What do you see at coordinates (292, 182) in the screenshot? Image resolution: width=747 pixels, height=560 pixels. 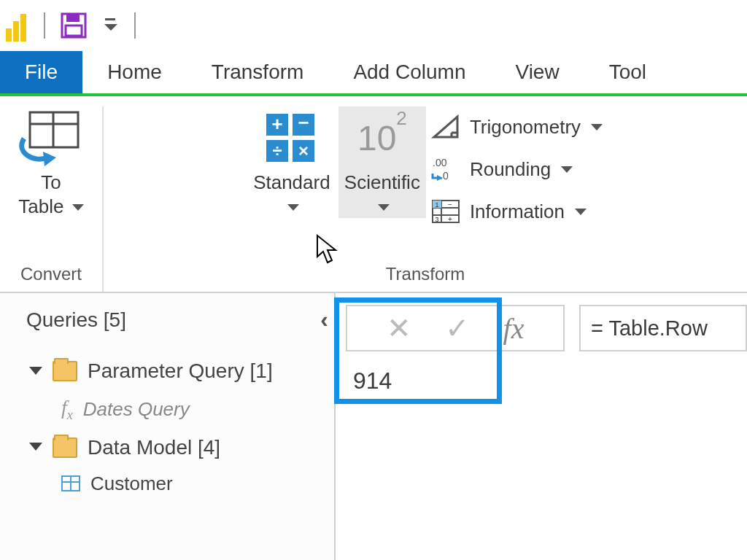 I see `standard-label: Standard` at bounding box center [292, 182].